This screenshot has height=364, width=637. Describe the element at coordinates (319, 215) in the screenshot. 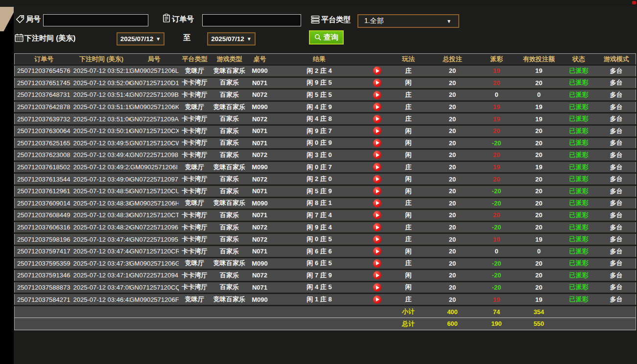

I see `cell-result: 闲 7 庄 4` at that location.